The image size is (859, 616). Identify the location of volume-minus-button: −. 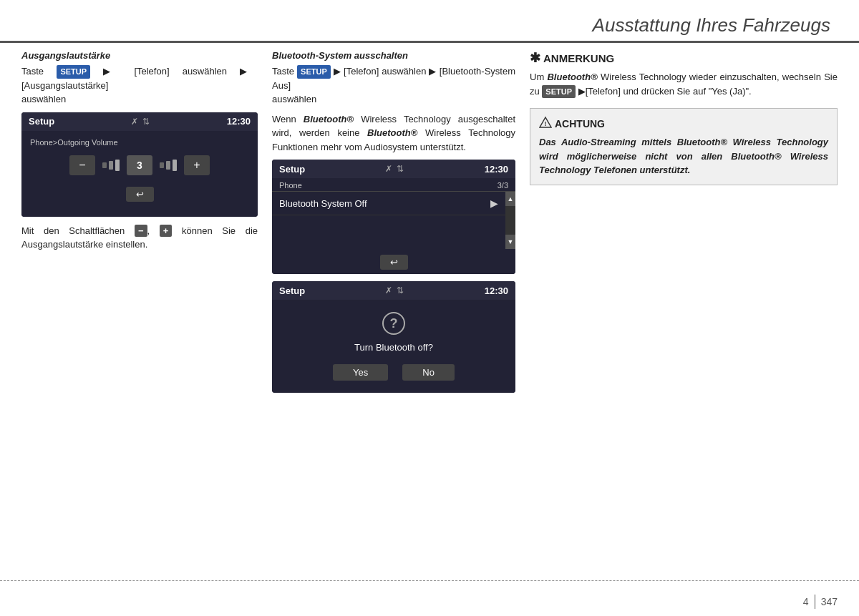
(82, 165).